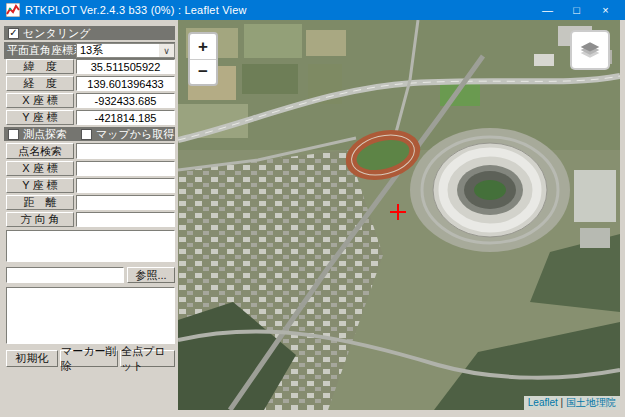 The image size is (625, 417). What do you see at coordinates (90, 100) in the screenshot?
I see `x-coord-row: X 座 標 -932433.685` at bounding box center [90, 100].